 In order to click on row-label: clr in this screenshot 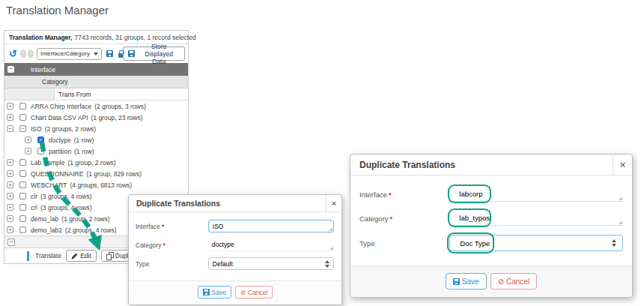, I will do `click(34, 196)`.